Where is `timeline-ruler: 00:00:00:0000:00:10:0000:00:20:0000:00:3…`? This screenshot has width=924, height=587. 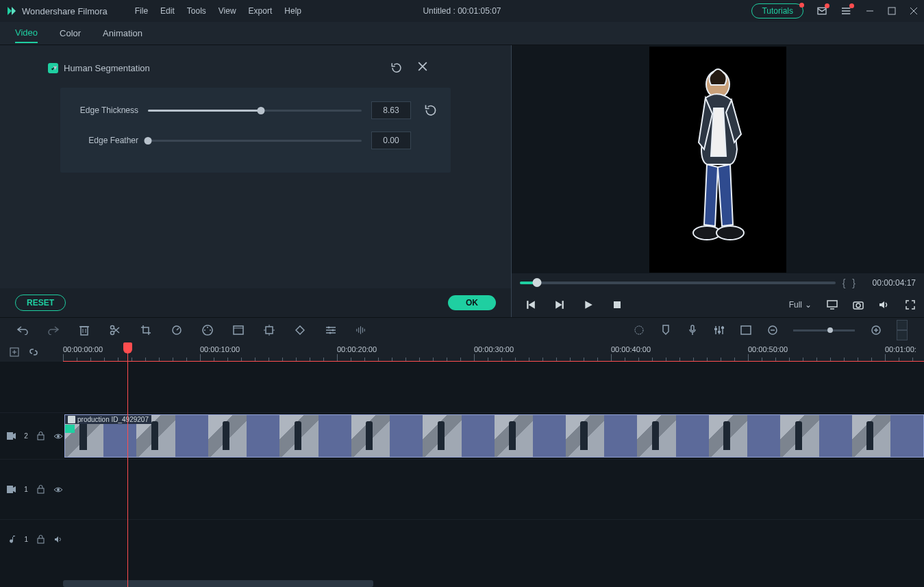
timeline-ruler: 00:00:00:0000:00:10:0000:00:20:0000:00:3… is located at coordinates (493, 352).